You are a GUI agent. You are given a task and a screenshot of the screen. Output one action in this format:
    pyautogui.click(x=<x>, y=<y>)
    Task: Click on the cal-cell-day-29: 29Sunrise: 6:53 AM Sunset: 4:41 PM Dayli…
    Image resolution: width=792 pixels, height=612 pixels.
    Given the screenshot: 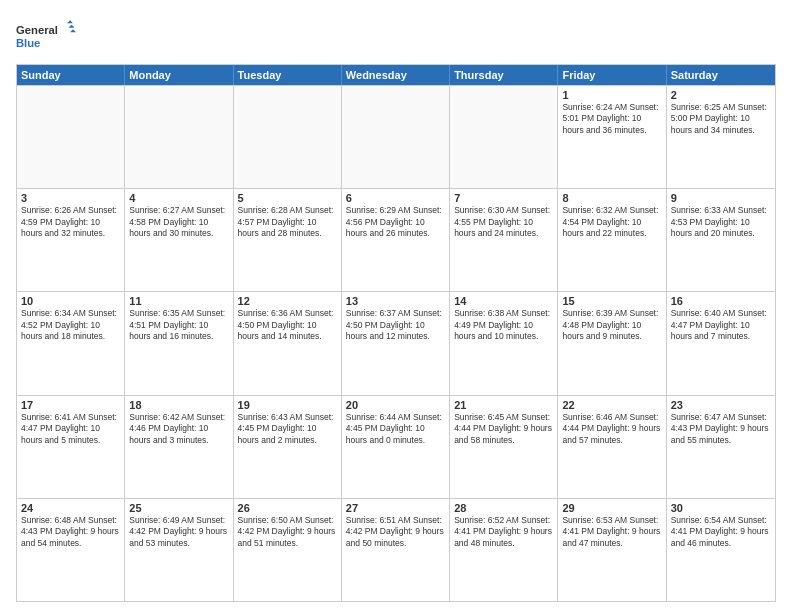 What is the action you would take?
    pyautogui.click(x=612, y=550)
    